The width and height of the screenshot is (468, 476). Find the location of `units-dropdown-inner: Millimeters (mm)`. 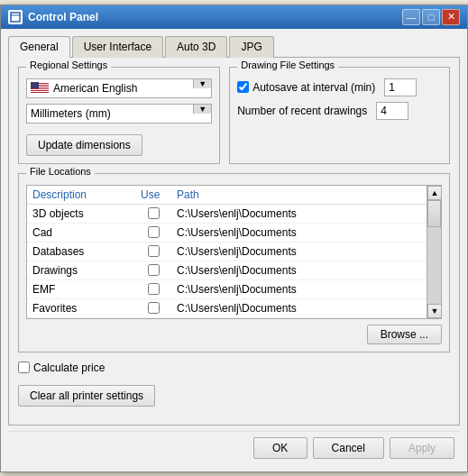

units-dropdown-inner: Millimeters (mm) is located at coordinates (110, 114).